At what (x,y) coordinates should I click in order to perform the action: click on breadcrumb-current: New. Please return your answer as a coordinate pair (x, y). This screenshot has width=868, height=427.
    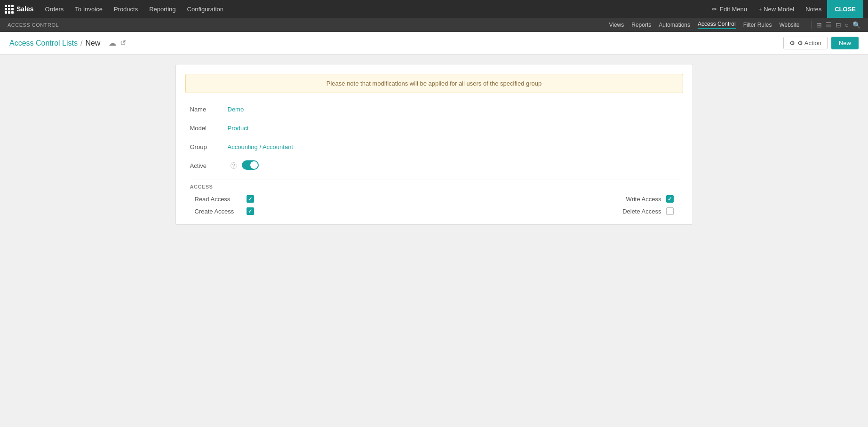
    Looking at the image, I should click on (93, 43).